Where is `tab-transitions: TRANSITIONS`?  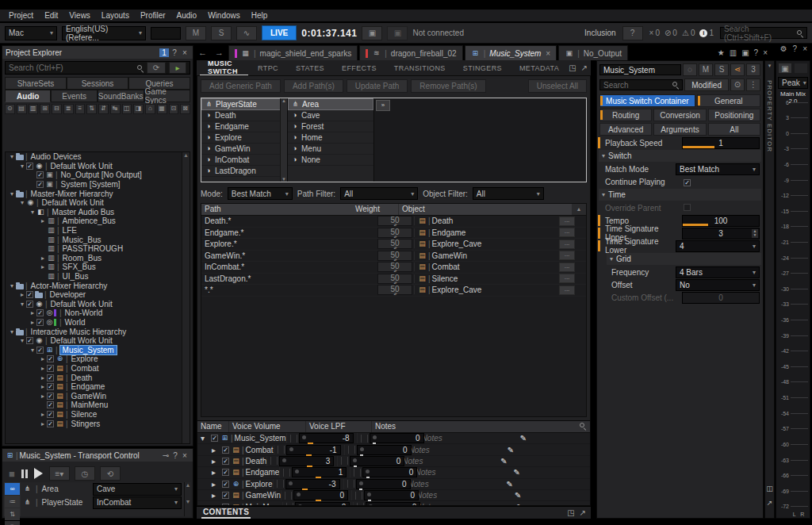
tab-transitions: TRANSITIONS is located at coordinates (420, 68).